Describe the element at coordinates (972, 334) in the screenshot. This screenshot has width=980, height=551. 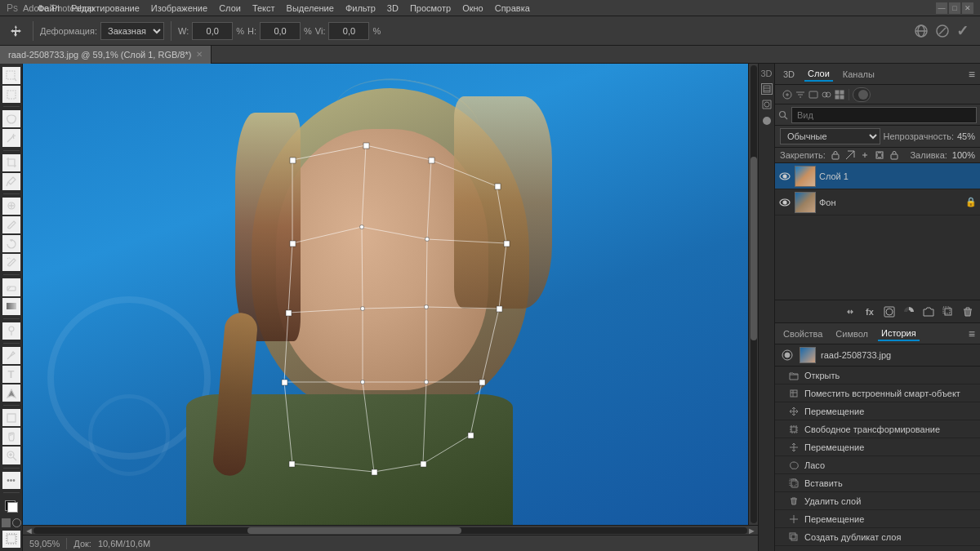
I see `history-menu-button: ≡` at that location.